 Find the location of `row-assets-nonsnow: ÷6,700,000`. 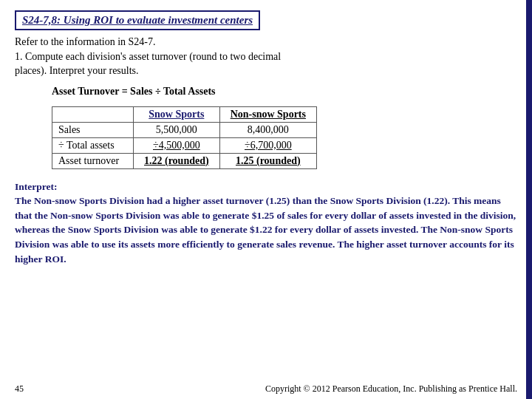

row-assets-nonsnow: ÷6,700,000 is located at coordinates (267, 145).